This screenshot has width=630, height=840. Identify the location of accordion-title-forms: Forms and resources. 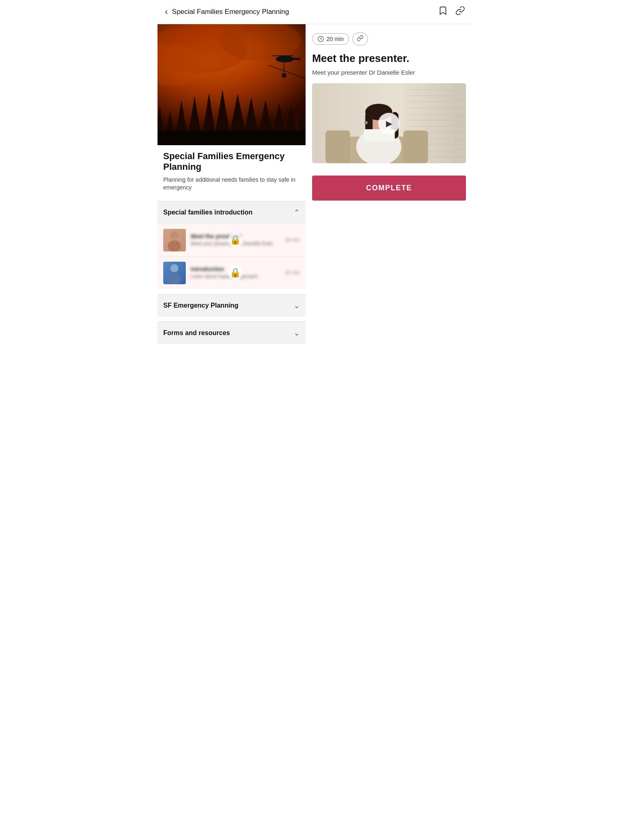
(197, 333).